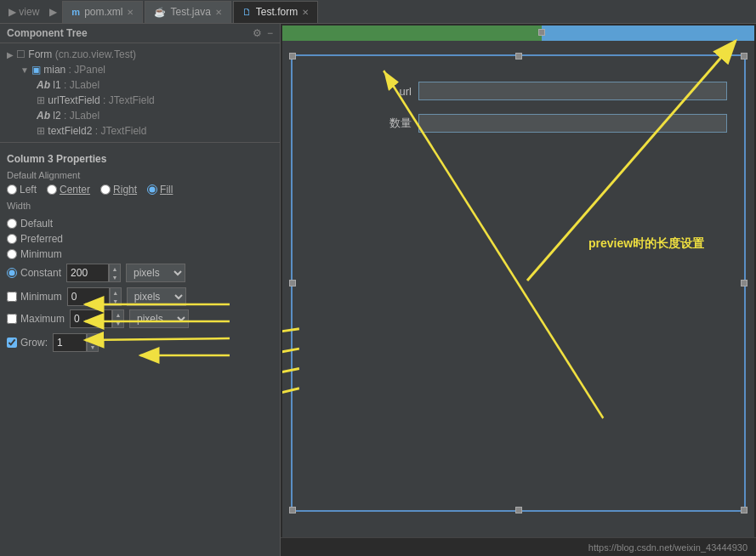 The width and height of the screenshot is (756, 556). I want to click on handle-bm, so click(519, 510).